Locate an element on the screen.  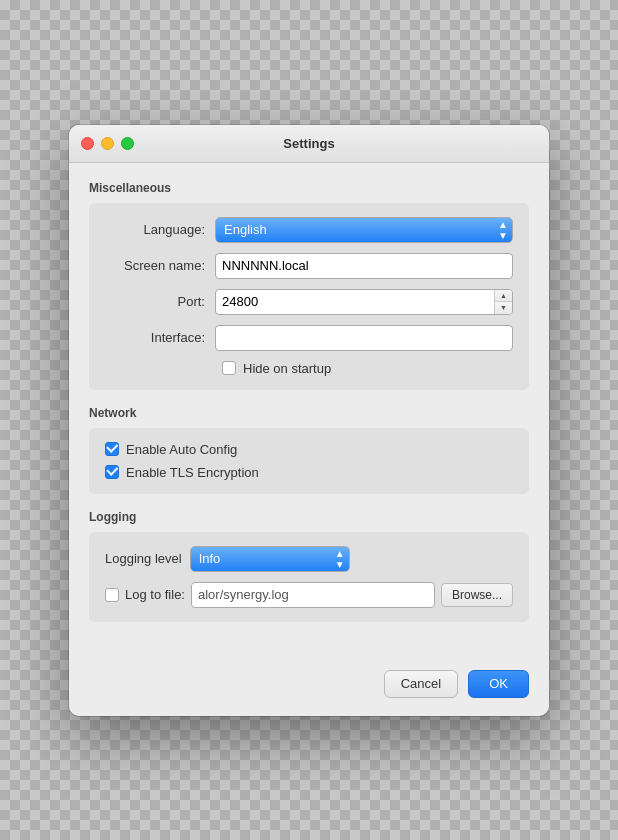
traffic-lights is located at coordinates (108, 144).